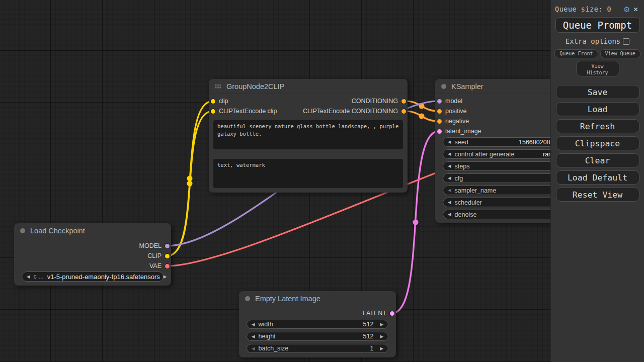 The width and height of the screenshot is (644, 362). I want to click on port-label: negative, so click(457, 121).